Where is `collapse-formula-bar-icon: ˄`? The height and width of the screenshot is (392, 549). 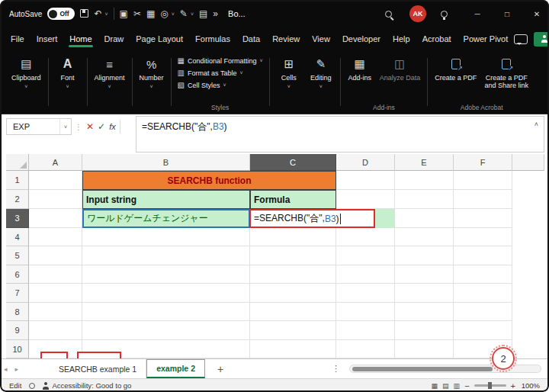
collapse-formula-bar-icon: ˄ is located at coordinates (537, 124).